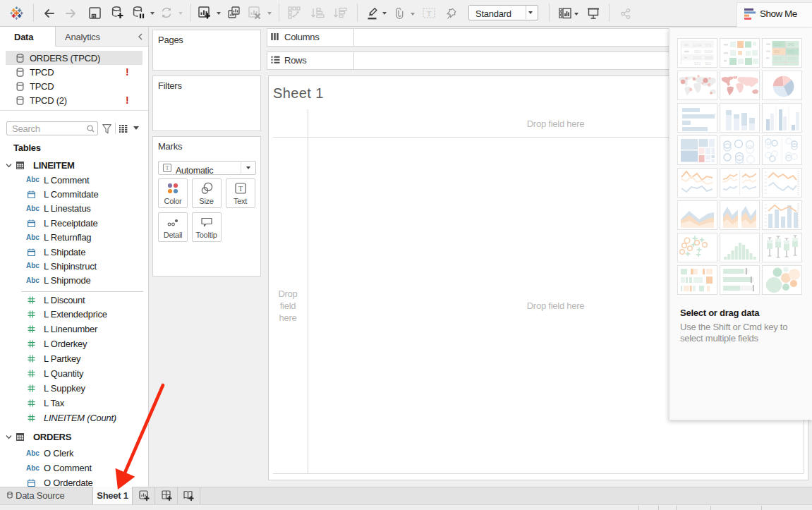 This screenshot has height=510, width=812. What do you see at coordinates (697, 58) in the screenshot?
I see `svg-text: 2520` at bounding box center [697, 58].